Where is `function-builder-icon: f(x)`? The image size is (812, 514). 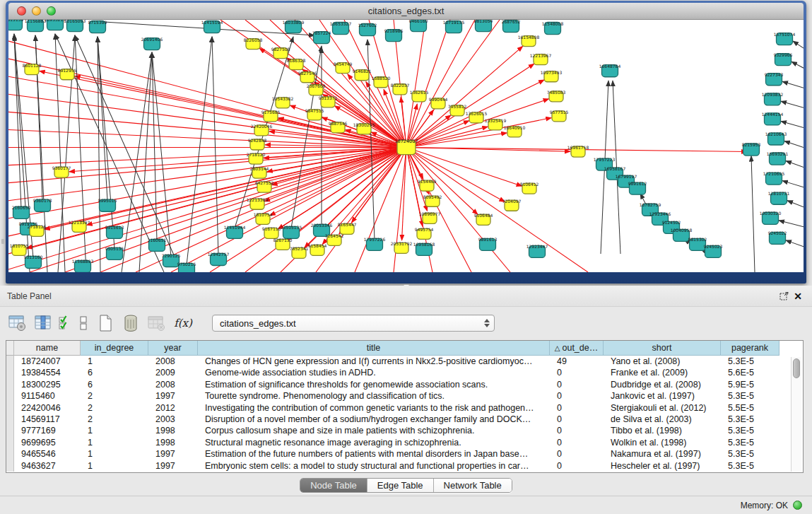
function-builder-icon: f(x) is located at coordinates (183, 323).